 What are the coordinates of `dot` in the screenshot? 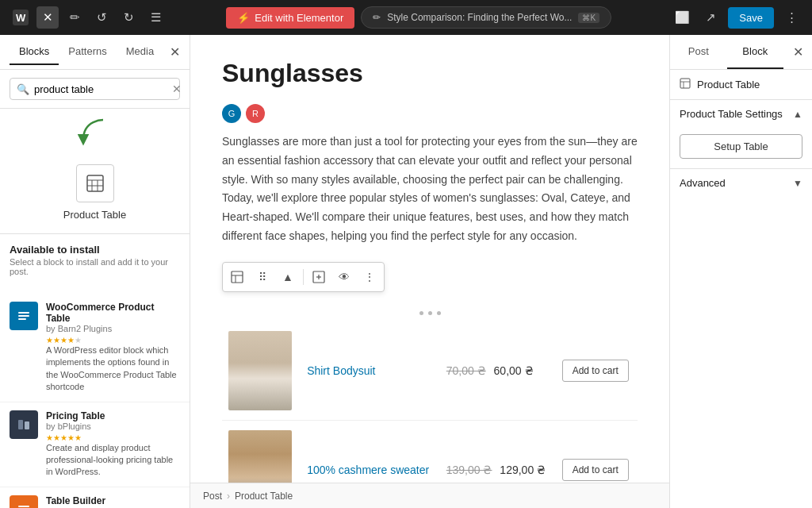 It's located at (422, 313).